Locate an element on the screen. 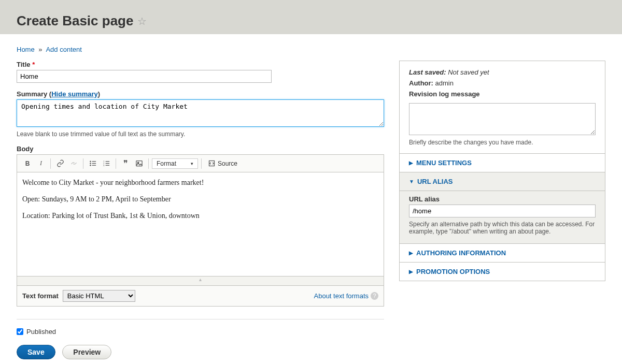 The width and height of the screenshot is (622, 364). text-format-label: Text format is located at coordinates (40, 296).